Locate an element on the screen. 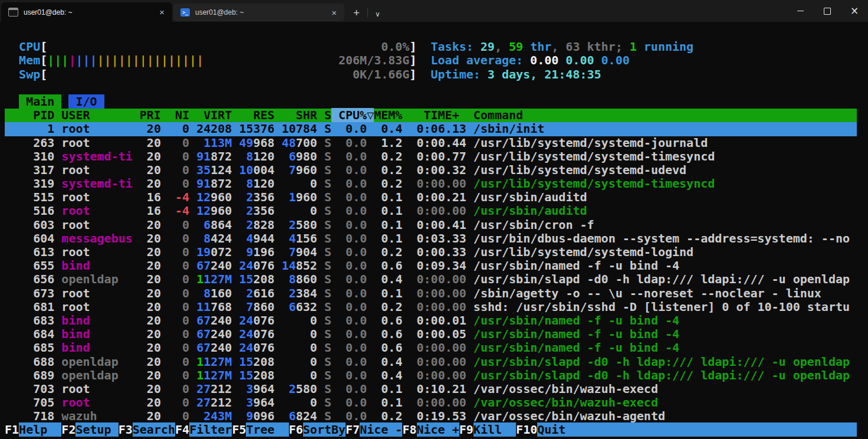 This screenshot has height=439, width=868. pid-cell: 613 is located at coordinates (29, 252).